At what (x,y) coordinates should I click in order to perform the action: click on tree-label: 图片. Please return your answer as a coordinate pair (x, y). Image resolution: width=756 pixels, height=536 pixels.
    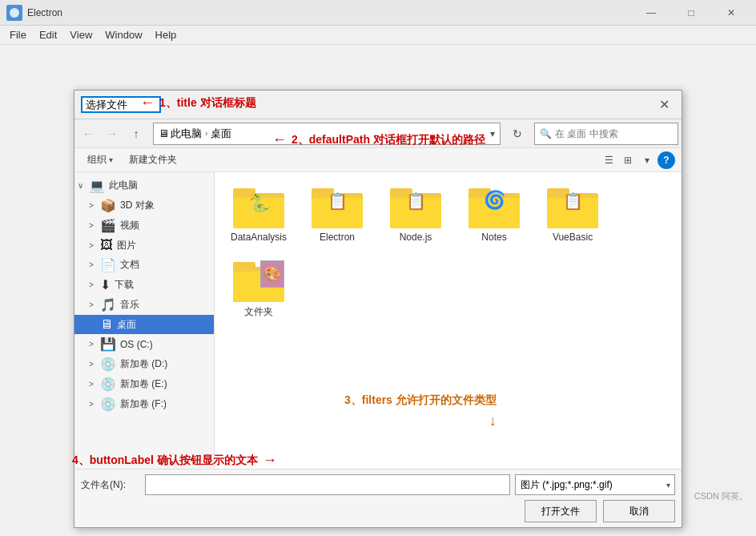
    Looking at the image, I should click on (127, 245).